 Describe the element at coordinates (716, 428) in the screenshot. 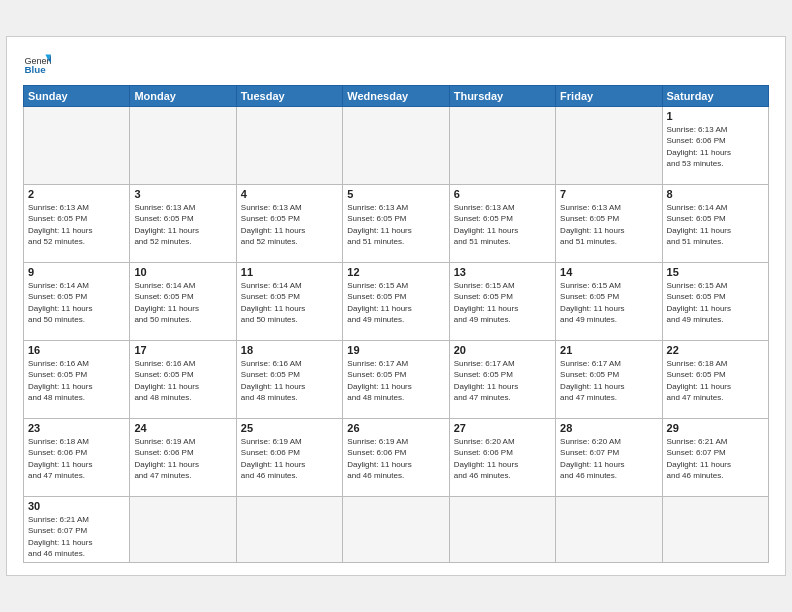

I see `day-number: 29` at that location.